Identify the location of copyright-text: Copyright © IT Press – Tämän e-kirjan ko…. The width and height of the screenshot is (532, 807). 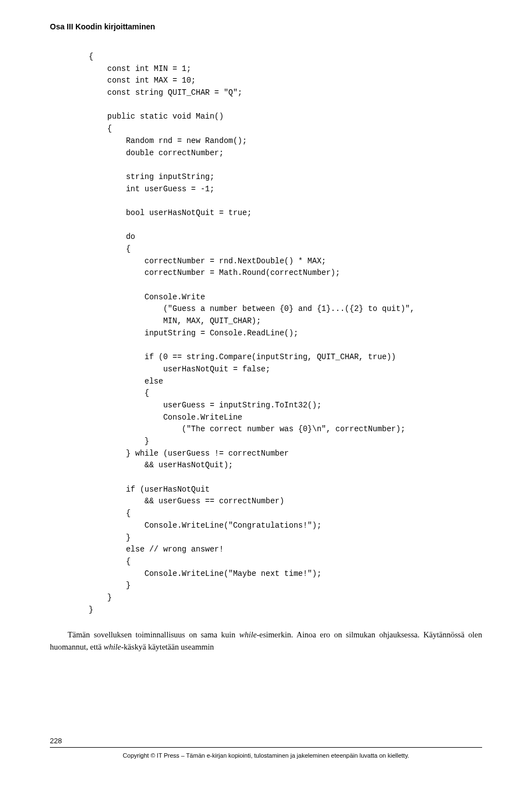
(266, 755).